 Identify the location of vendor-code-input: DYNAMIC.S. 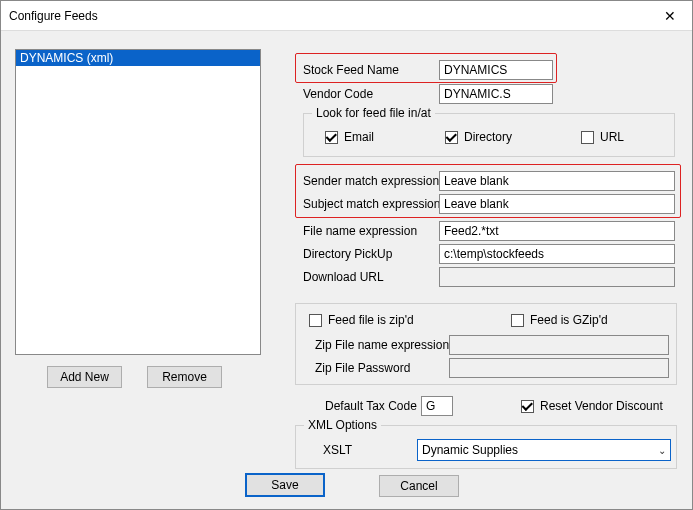
(496, 94).